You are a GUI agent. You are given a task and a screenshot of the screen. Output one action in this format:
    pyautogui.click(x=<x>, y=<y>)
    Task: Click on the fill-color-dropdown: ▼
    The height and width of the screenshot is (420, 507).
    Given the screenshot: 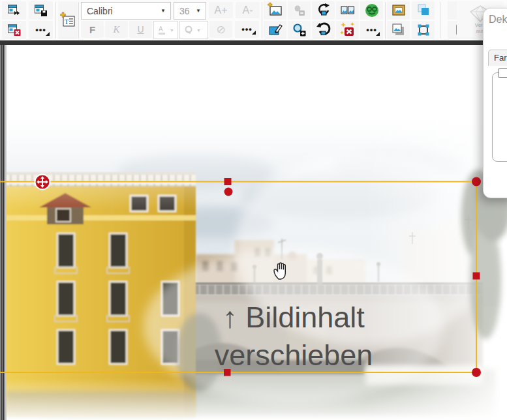 What is the action you would take?
    pyautogui.click(x=194, y=30)
    